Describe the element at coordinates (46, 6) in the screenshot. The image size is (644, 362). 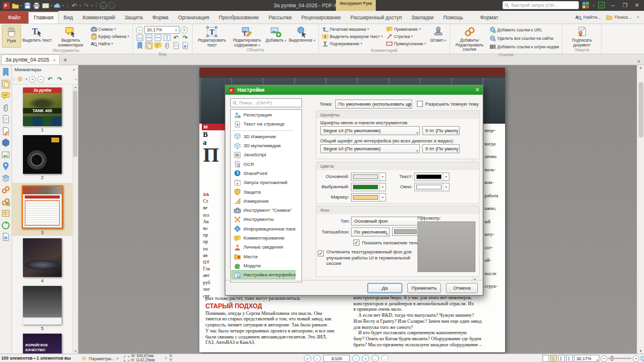
I see `mail-icon` at that location.